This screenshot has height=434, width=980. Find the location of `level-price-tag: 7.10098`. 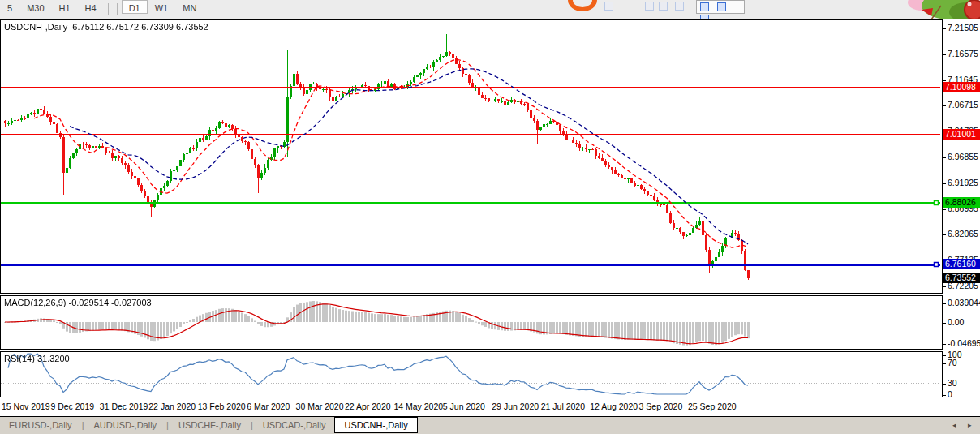

level-price-tag: 7.10098 is located at coordinates (961, 88).